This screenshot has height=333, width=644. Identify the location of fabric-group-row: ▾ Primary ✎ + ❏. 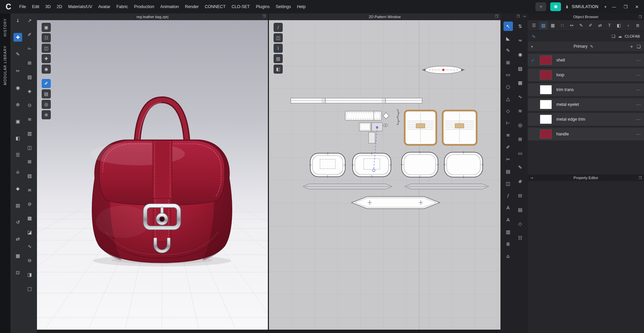
(586, 46).